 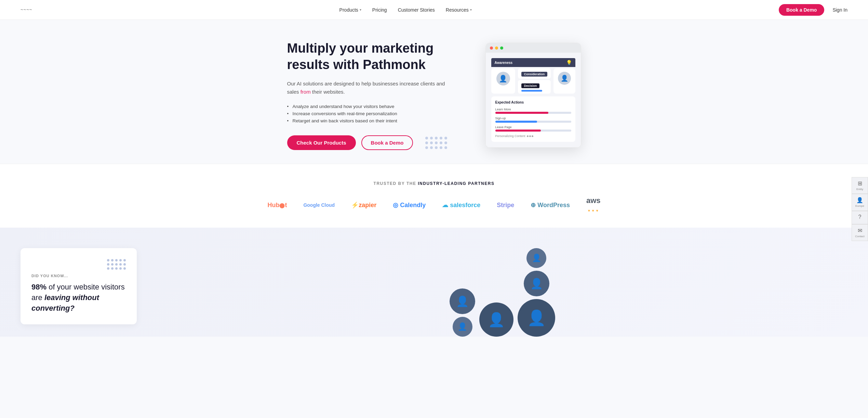 What do you see at coordinates (321, 143) in the screenshot?
I see `check-products-button: Check Our Products` at bounding box center [321, 143].